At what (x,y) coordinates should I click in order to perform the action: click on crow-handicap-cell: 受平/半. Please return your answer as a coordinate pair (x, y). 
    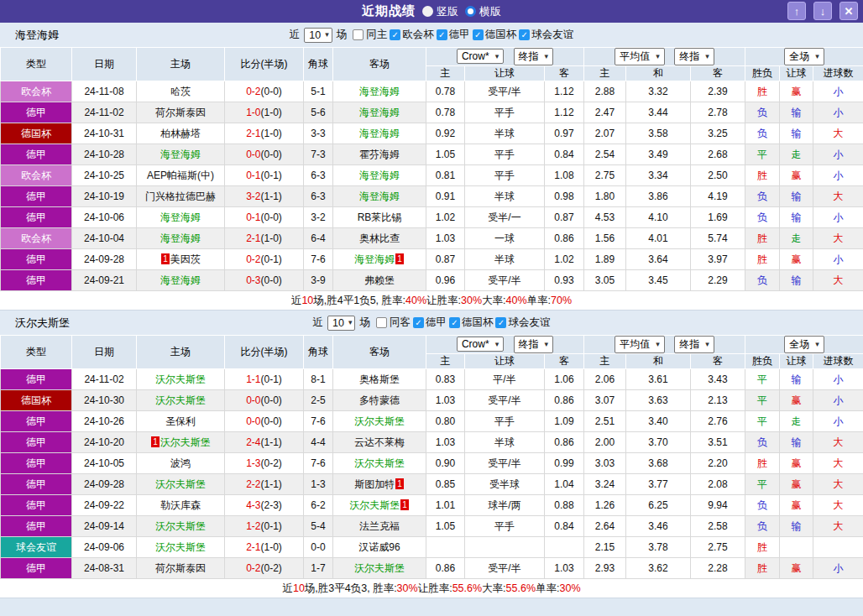
    Looking at the image, I should click on (505, 463).